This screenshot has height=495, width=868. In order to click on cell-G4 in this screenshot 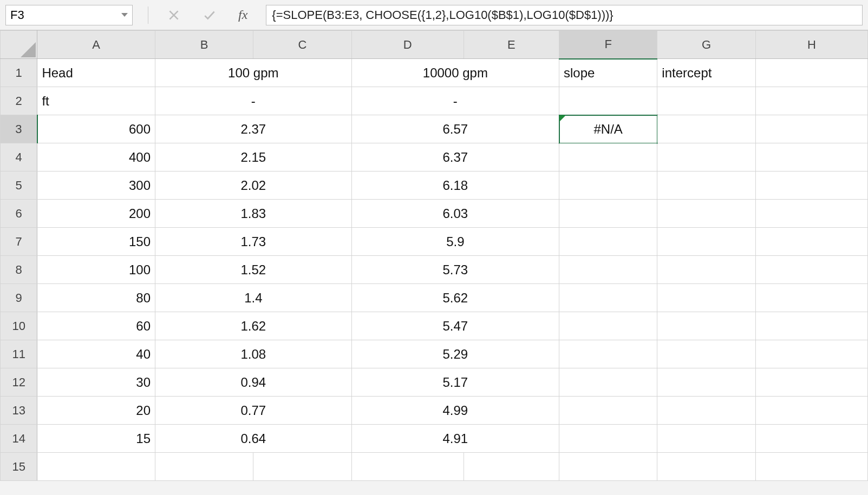, I will do `click(706, 157)`.